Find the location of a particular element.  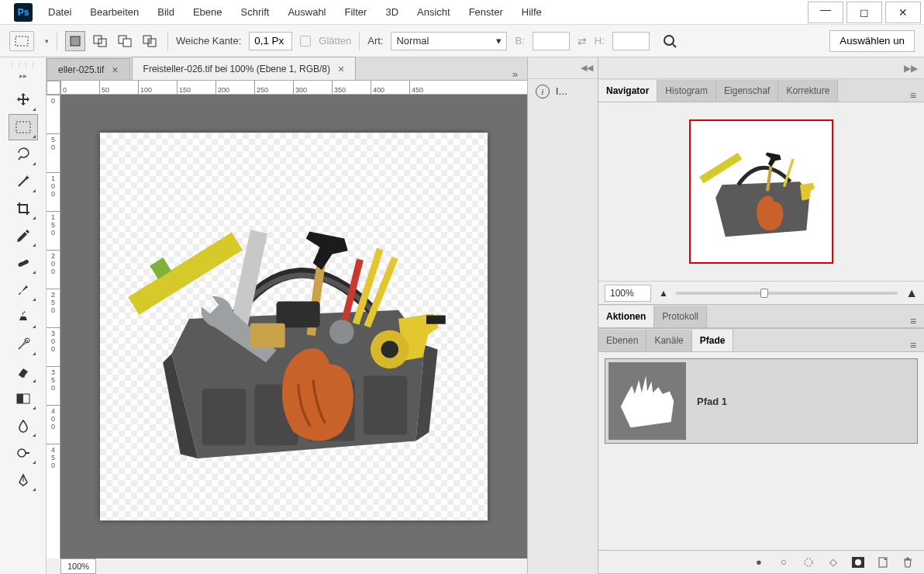

tab-properties: Eigenschaf is located at coordinates (747, 91).